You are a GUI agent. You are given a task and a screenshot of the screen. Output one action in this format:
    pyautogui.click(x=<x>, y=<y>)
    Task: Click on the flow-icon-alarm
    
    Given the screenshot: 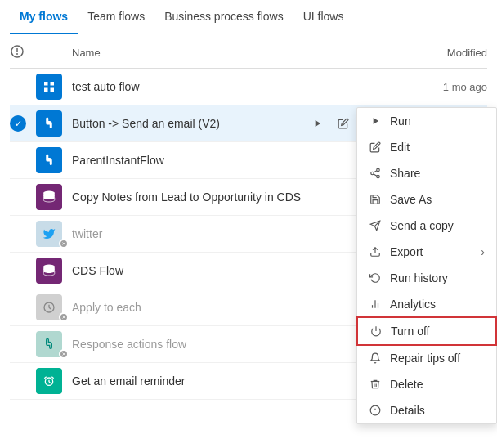 What is the action you would take?
    pyautogui.click(x=49, y=381)
    